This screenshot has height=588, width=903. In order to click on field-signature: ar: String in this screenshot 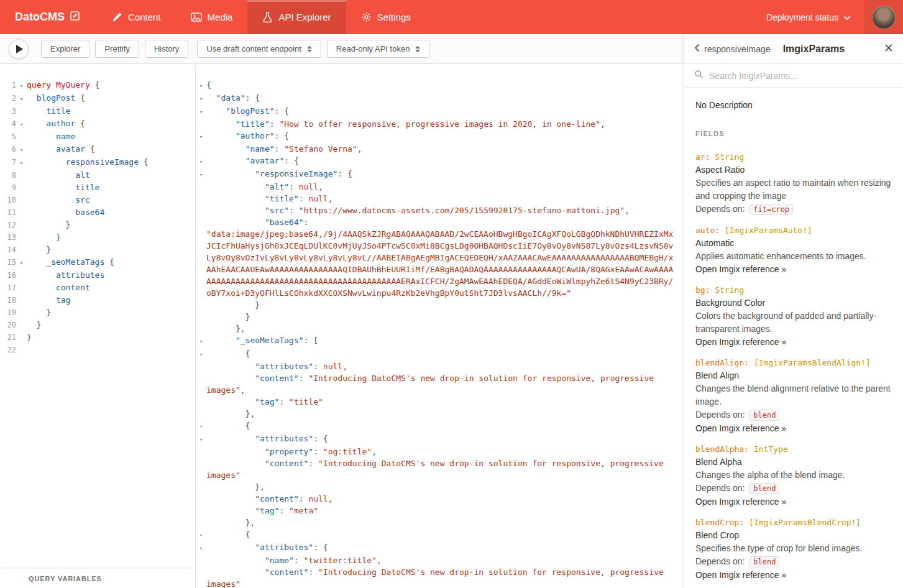, I will do `click(794, 157)`.